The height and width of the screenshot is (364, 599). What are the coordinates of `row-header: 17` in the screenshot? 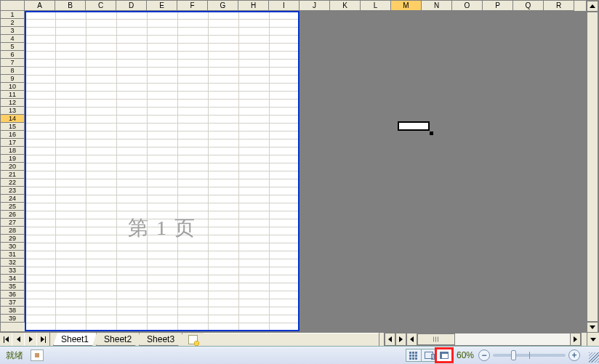 It's located at (13, 142).